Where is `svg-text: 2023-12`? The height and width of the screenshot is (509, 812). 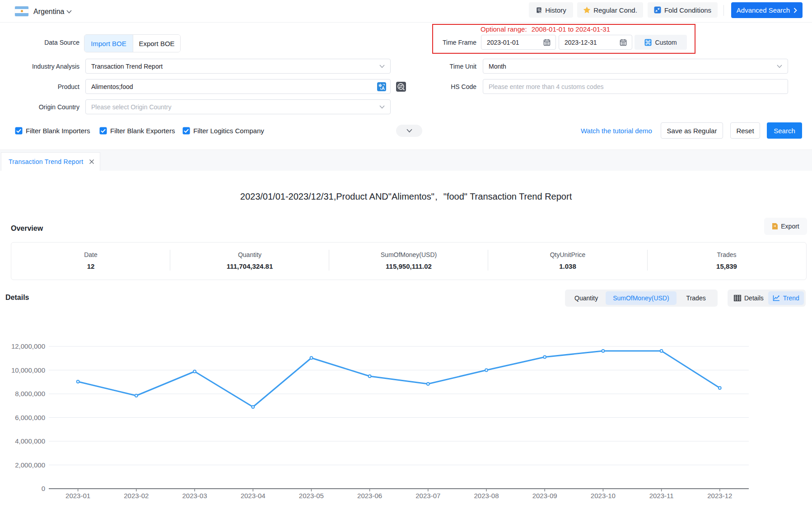
svg-text: 2023-12 is located at coordinates (720, 496).